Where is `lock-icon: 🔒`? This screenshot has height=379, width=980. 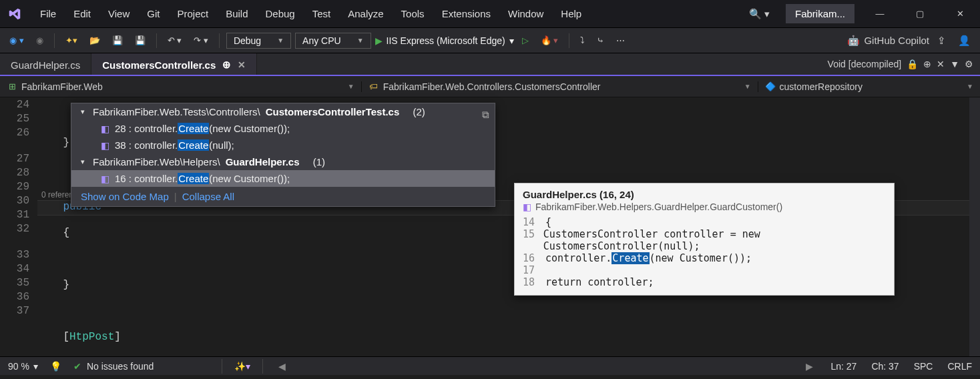
lock-icon: 🔒 is located at coordinates (912, 64).